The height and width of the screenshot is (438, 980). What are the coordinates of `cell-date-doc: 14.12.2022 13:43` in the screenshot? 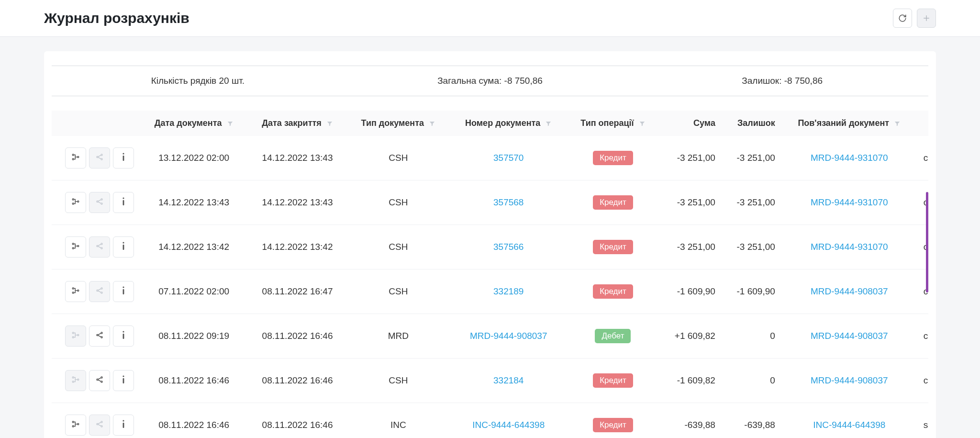 It's located at (194, 203).